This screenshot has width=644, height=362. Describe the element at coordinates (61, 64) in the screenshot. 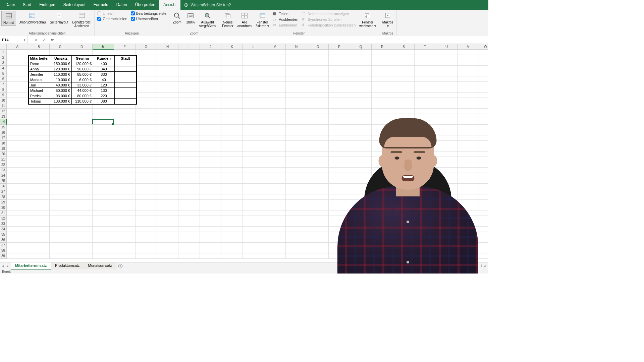

I see `table-cell: 150.000 €` at that location.